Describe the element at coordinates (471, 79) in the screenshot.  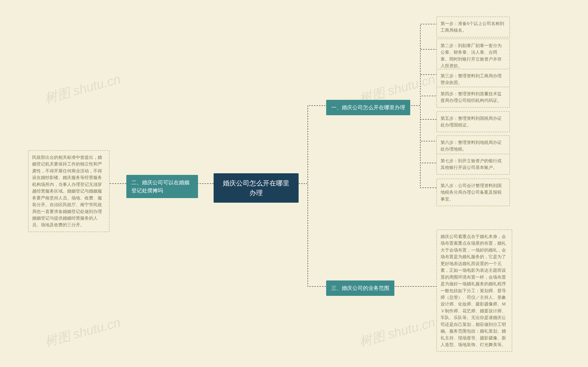
I see `branch-1-step-3-text: 第三步：整理资料到工商局办理营业执照。` at that location.